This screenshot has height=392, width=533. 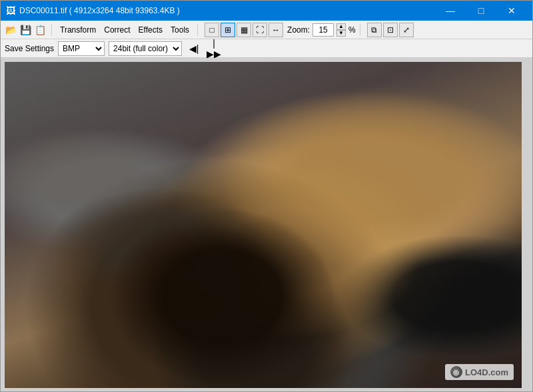 I want to click on view-grid-button: ▦, so click(x=244, y=30).